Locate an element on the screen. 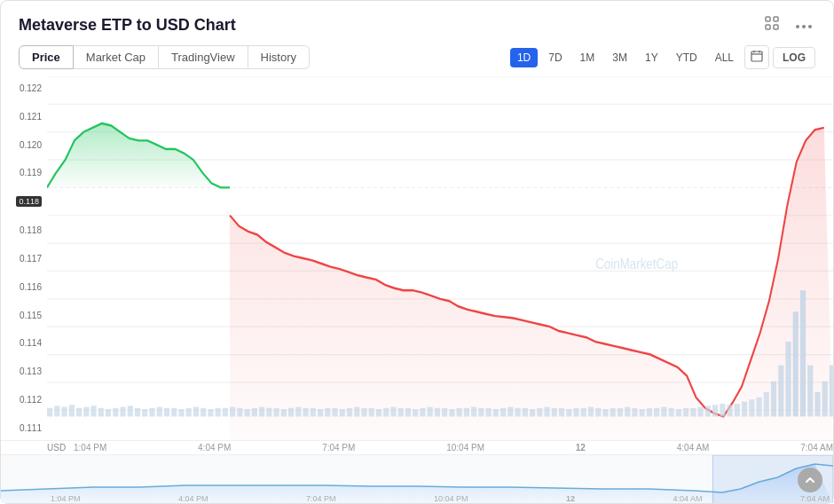 The image size is (834, 504). header: Metaverse ETP to USD Chart is located at coordinates (417, 23).